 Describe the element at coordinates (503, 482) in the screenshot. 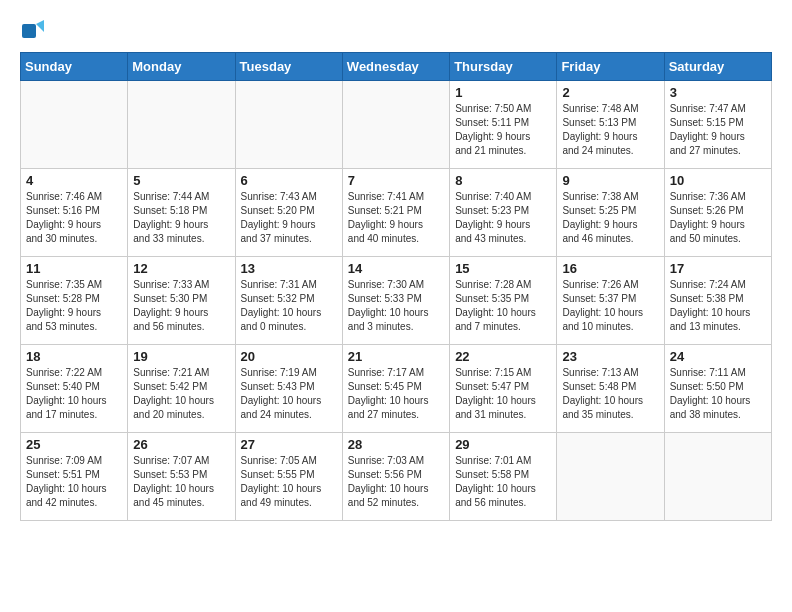

I see `day-info: Sunrise: 7:01 AM Sunset: 5:58 PM Dayligh…` at that location.